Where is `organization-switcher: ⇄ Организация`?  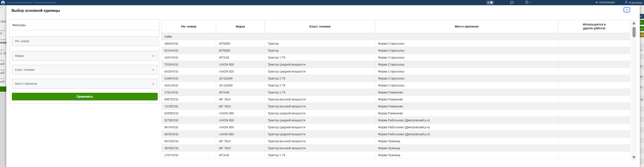 organization-switcher: ⇄ Организация is located at coordinates (605, 2).